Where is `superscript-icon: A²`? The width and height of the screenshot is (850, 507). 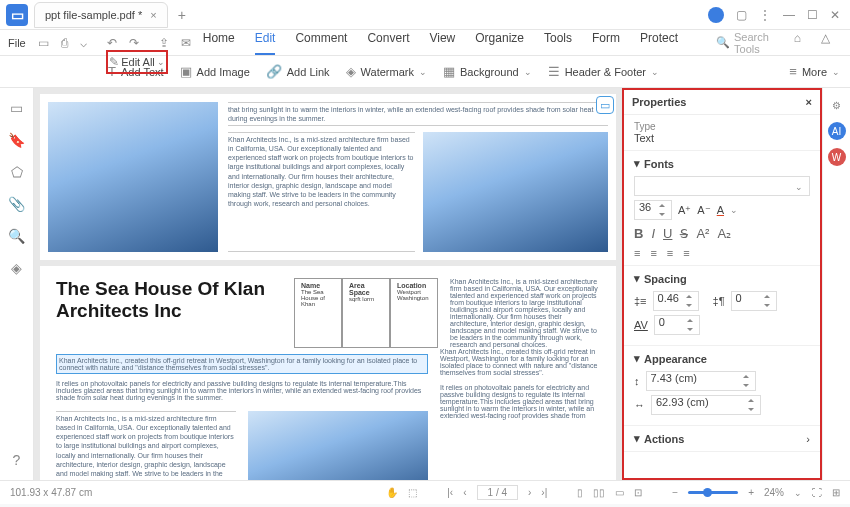
superscript-icon: A² is located at coordinates (702, 234).